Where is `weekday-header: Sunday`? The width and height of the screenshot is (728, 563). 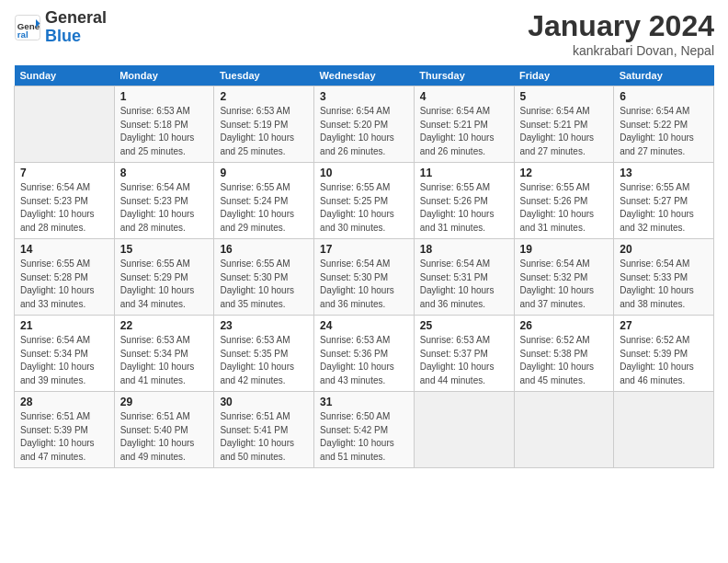 weekday-header: Sunday is located at coordinates (64, 75).